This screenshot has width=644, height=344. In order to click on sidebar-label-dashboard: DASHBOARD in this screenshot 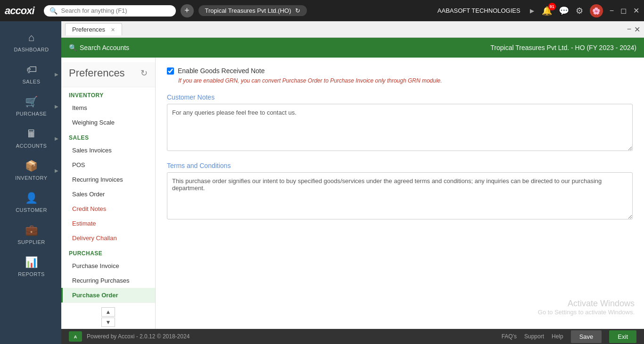, I will do `click(31, 50)`.